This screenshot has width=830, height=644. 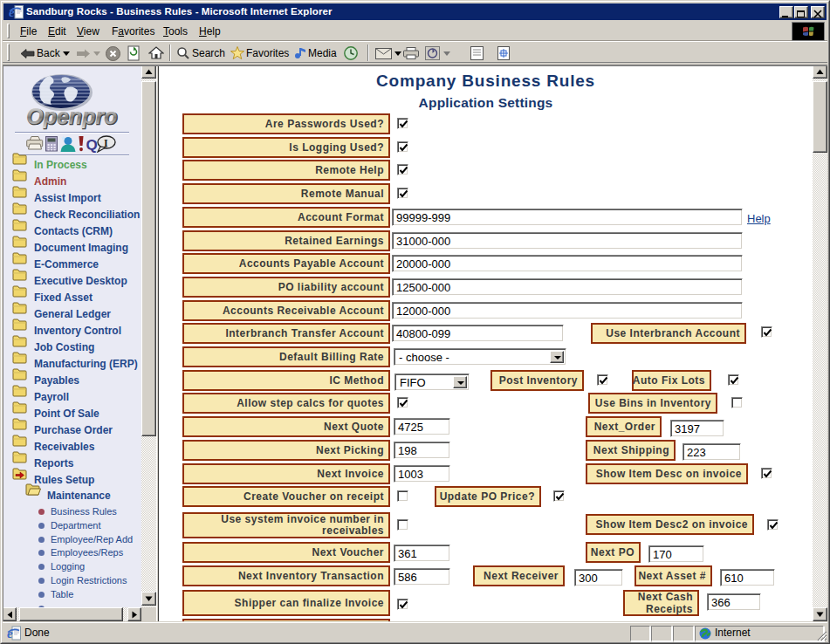 What do you see at coordinates (93, 145) in the screenshot?
I see `svg-text: Q` at bounding box center [93, 145].